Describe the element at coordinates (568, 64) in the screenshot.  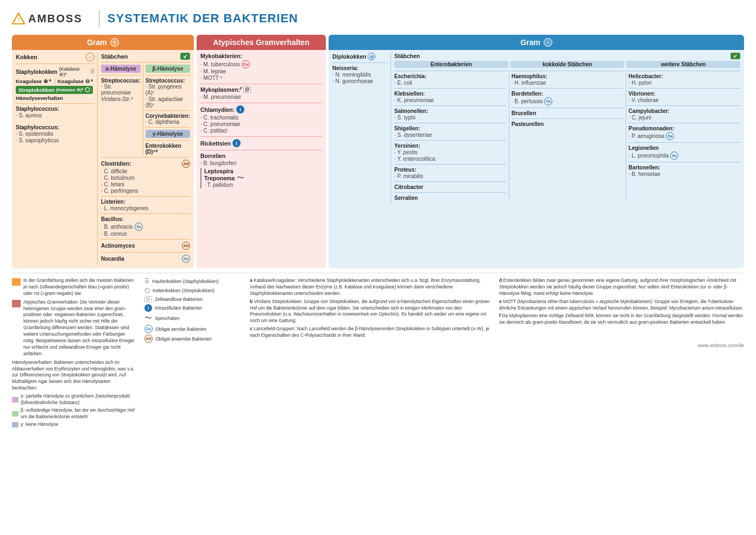
I see `kokkoide-header: kokkoide Stäbchen` at that location.